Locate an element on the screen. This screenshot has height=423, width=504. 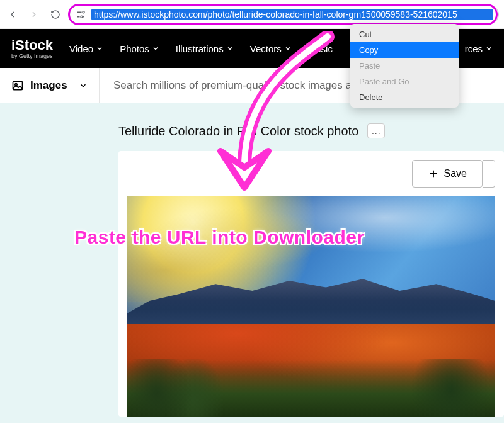
ctx-copy: Copy is located at coordinates (404, 50).